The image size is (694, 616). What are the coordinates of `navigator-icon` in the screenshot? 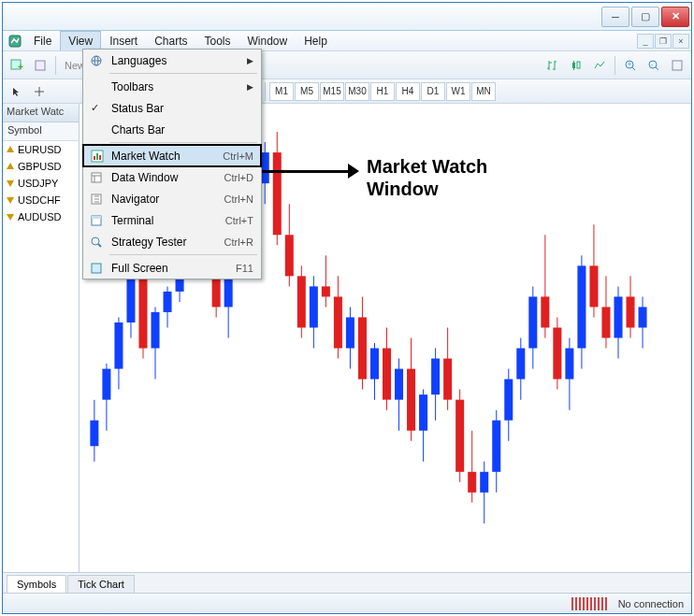 It's located at (96, 199).